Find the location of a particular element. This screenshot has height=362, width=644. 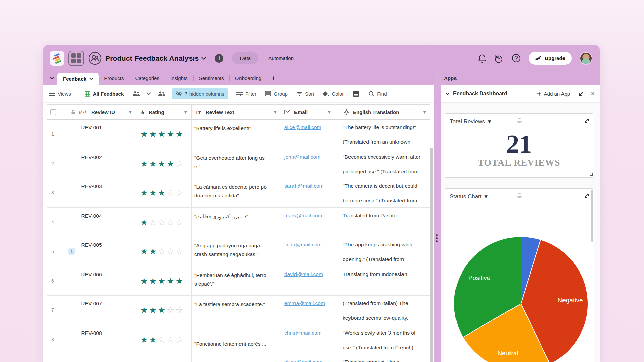

tab-onboarding: Onboarding is located at coordinates (248, 78).